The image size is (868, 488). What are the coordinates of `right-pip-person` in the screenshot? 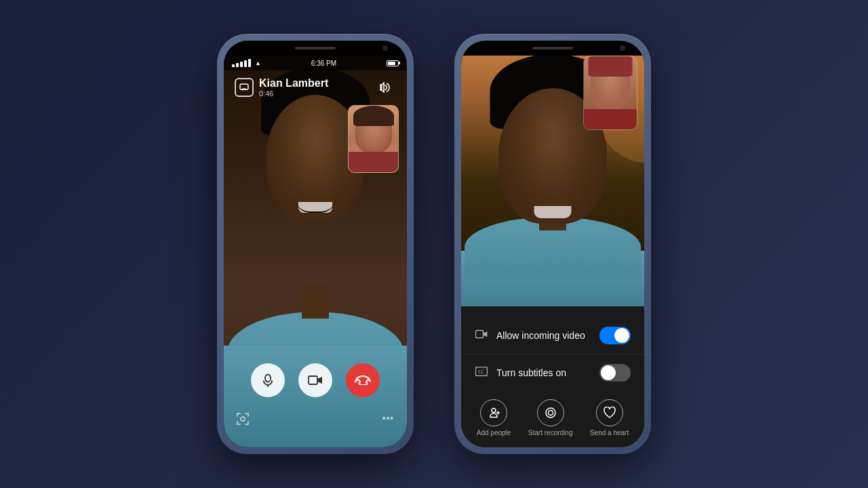 It's located at (610, 93).